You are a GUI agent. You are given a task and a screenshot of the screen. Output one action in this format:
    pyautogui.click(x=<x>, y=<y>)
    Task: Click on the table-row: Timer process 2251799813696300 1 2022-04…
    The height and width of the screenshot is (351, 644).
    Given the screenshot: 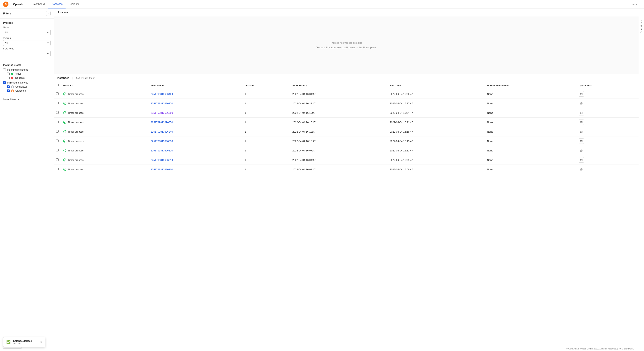 What is the action you would take?
    pyautogui.click(x=346, y=169)
    